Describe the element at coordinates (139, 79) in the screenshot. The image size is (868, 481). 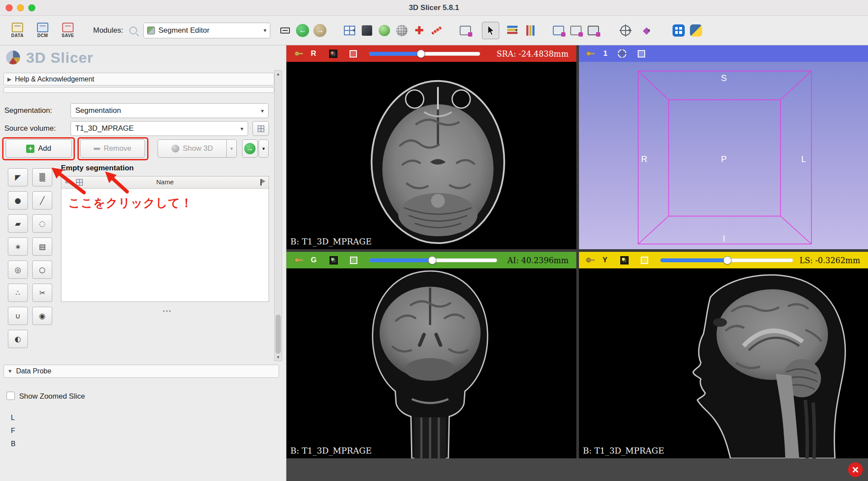
I see `help-acknowledgement-section: ▶ Help & Acknowledgement` at that location.